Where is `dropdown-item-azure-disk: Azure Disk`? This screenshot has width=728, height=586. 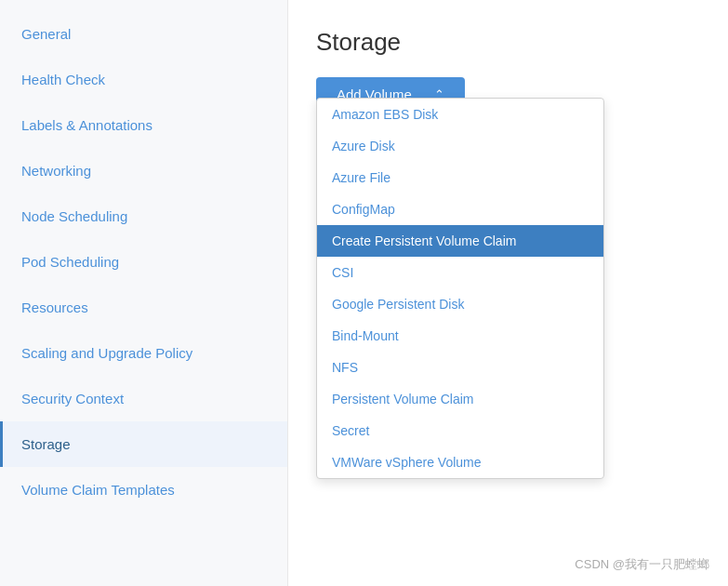
dropdown-item-azure-disk: Azure Disk is located at coordinates (460, 146).